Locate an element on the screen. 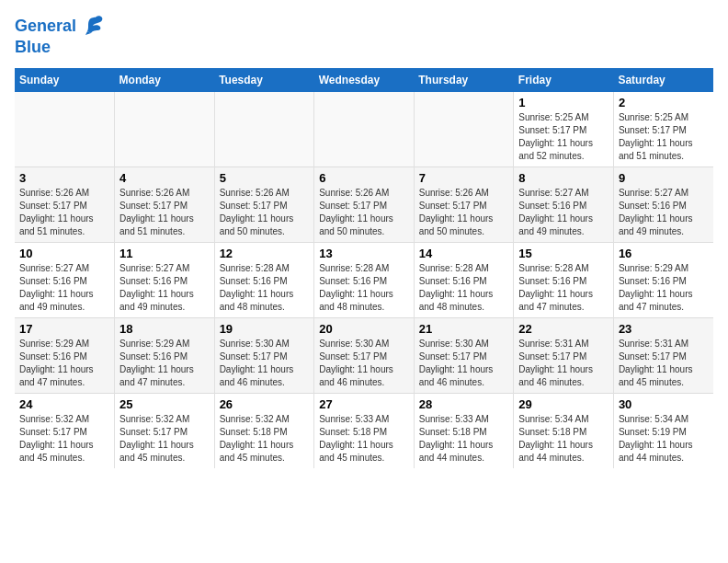 Image resolution: width=728 pixels, height=563 pixels. day-info: Sunrise: 5:34 AMSunset: 5:19 PMDaylight:… is located at coordinates (664, 439).